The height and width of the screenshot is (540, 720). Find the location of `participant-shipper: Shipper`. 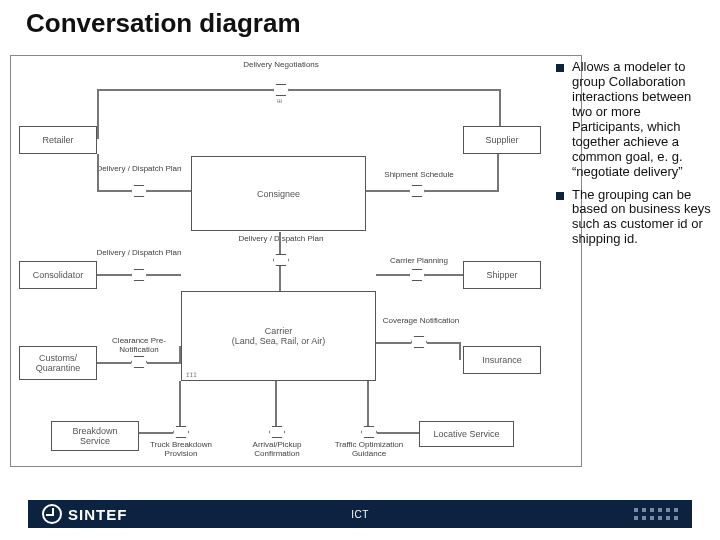

participant-shipper: Shipper is located at coordinates (502, 275).